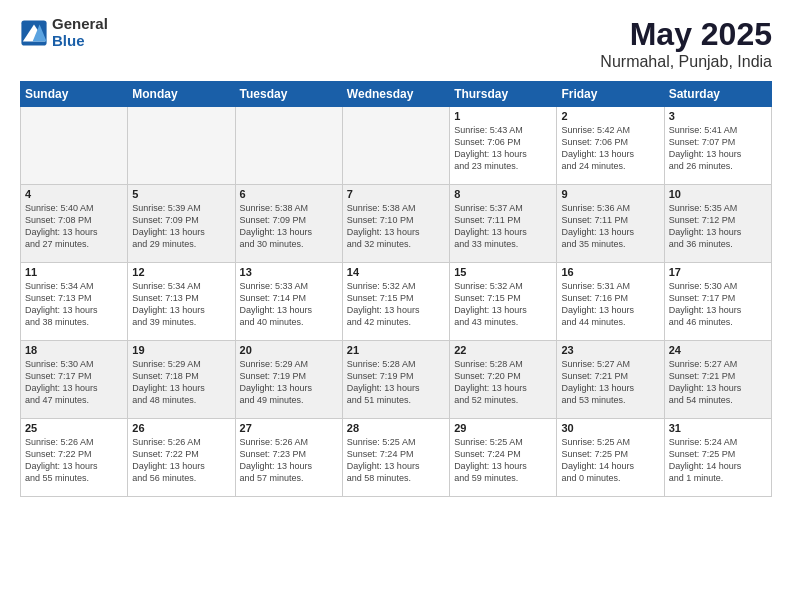 Image resolution: width=792 pixels, height=612 pixels. What do you see at coordinates (718, 94) in the screenshot?
I see `header-saturday: Saturday` at bounding box center [718, 94].